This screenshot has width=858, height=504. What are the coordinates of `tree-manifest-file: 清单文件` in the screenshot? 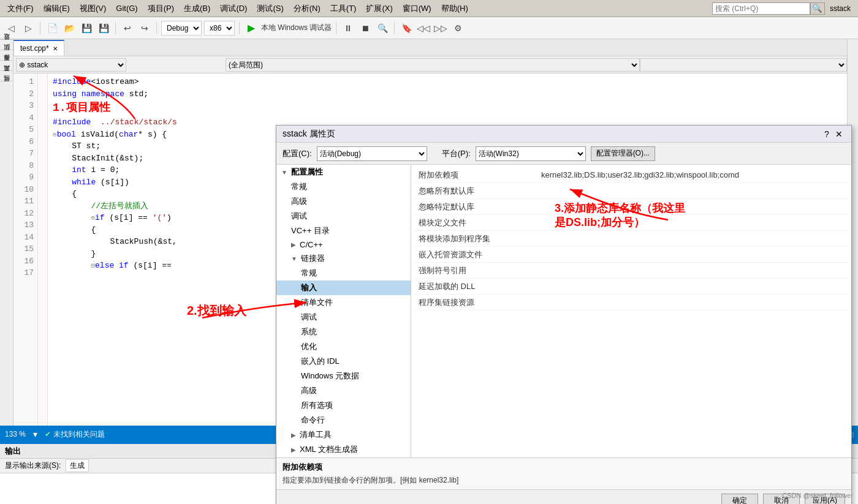 It's located at (343, 303).